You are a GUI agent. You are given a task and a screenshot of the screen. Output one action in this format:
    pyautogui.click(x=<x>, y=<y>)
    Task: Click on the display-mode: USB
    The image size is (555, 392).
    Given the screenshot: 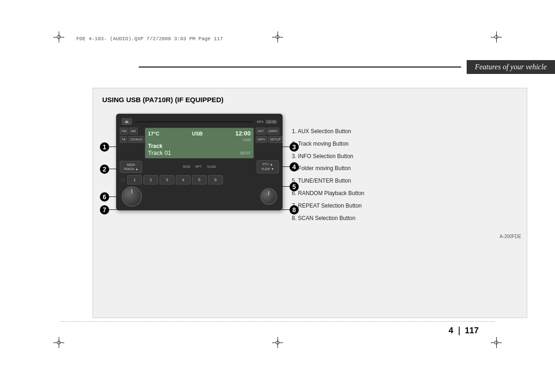 What is the action you would take?
    pyautogui.click(x=197, y=134)
    